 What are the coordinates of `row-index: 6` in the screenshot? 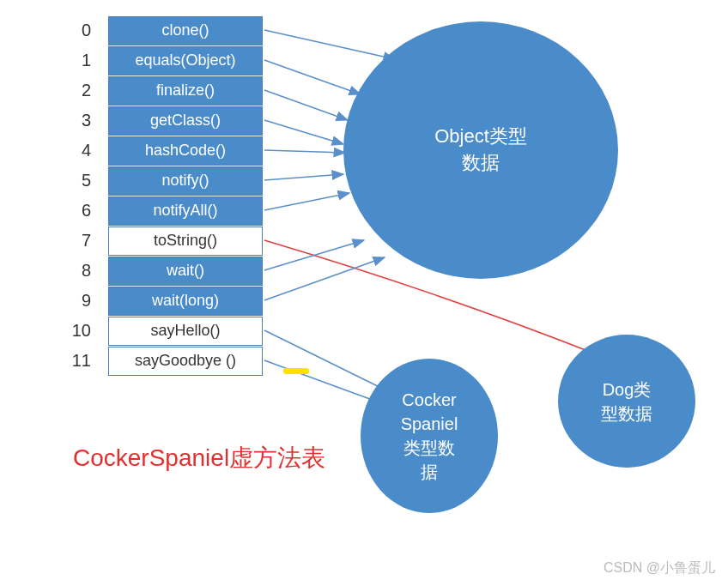 It's located at (83, 211).